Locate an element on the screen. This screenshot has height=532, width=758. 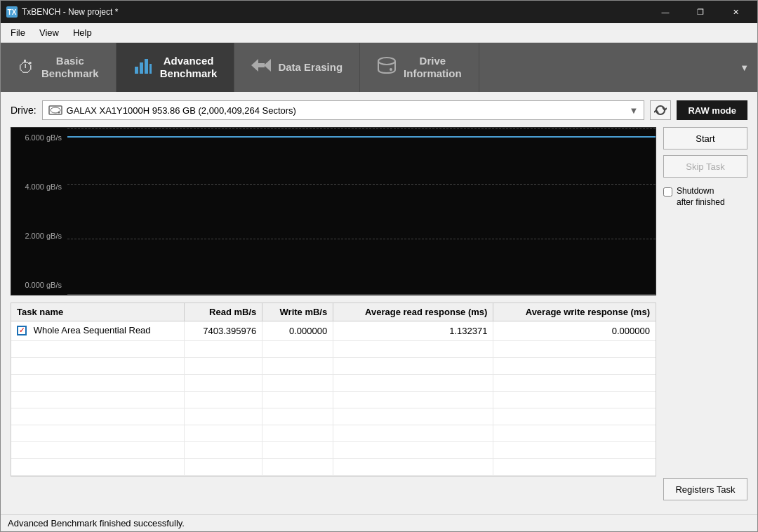
window-controls: — ❐ ✕ is located at coordinates (700, 12).